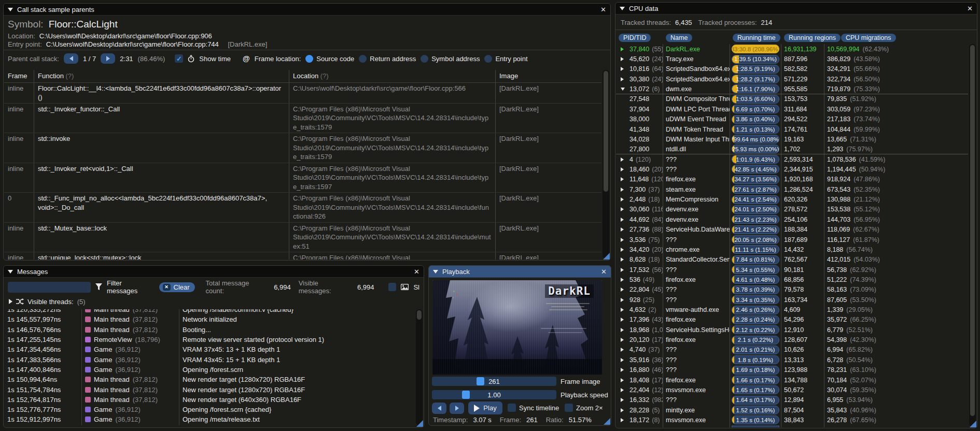  What do you see at coordinates (303, 148) in the screenshot?
I see `table-row: inlinestd::invokeC:\Program Files (x86)\…` at bounding box center [303, 148].